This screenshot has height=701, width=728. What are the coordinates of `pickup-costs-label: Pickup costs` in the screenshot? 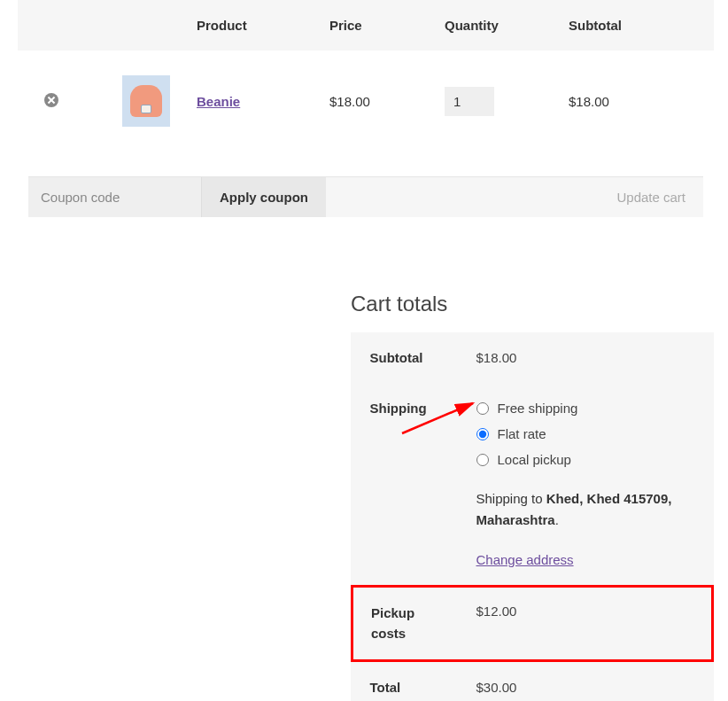 It's located at (406, 624).